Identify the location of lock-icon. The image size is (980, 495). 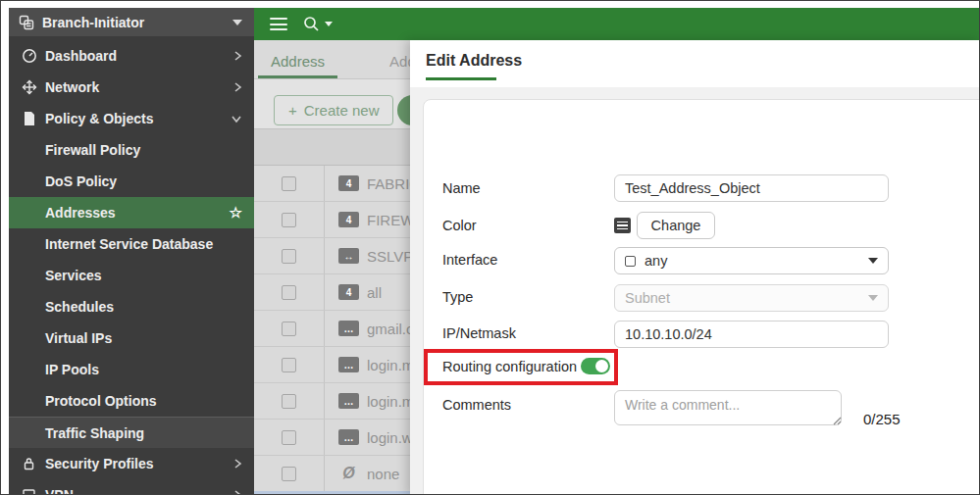
(29, 465).